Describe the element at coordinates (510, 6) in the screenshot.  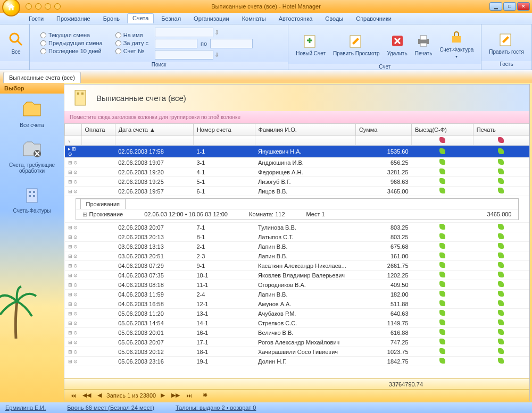
I see `maximize-button: □` at that location.